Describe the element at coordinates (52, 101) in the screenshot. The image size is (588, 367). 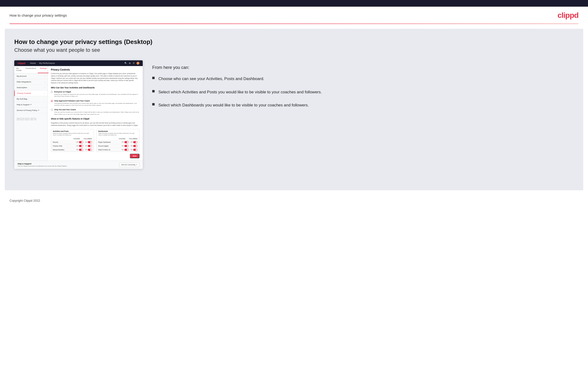
I see `radio-circle-approved` at that location.